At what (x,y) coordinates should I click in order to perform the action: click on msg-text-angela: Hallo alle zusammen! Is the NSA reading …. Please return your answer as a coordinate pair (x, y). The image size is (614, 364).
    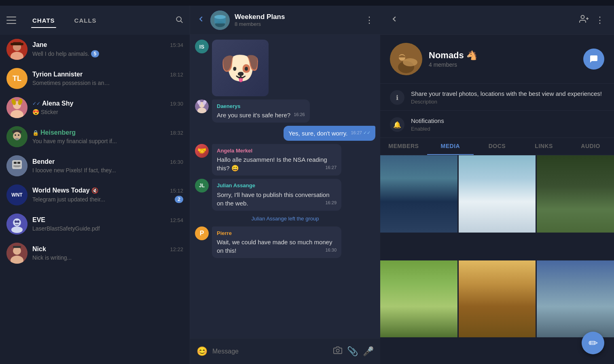
    Looking at the image, I should click on (272, 164).